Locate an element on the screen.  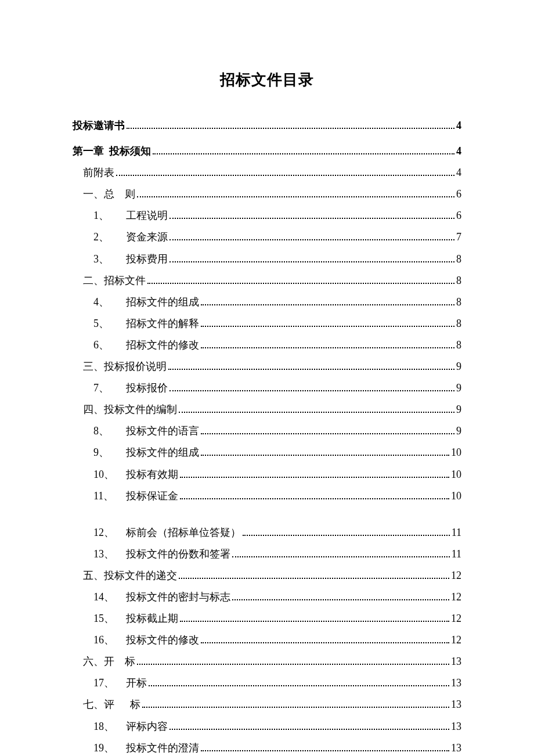
toc-entry: 6、招标文件的修改8 is located at coordinates (267, 345).